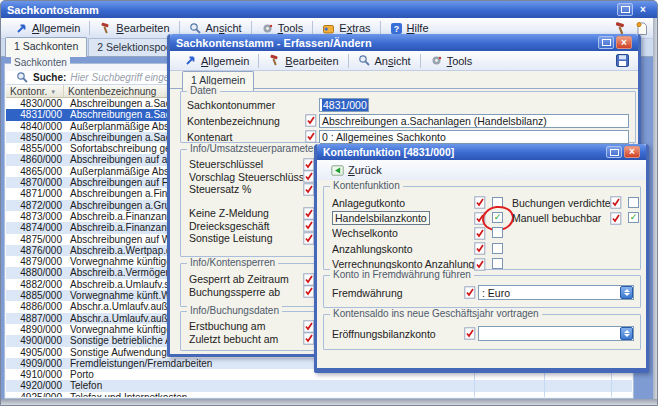 The width and height of the screenshot is (658, 406). I want to click on kontenbezeichnung-input: Abschreibungen a.Sachanlagen (Handelsbil…, so click(474, 121).